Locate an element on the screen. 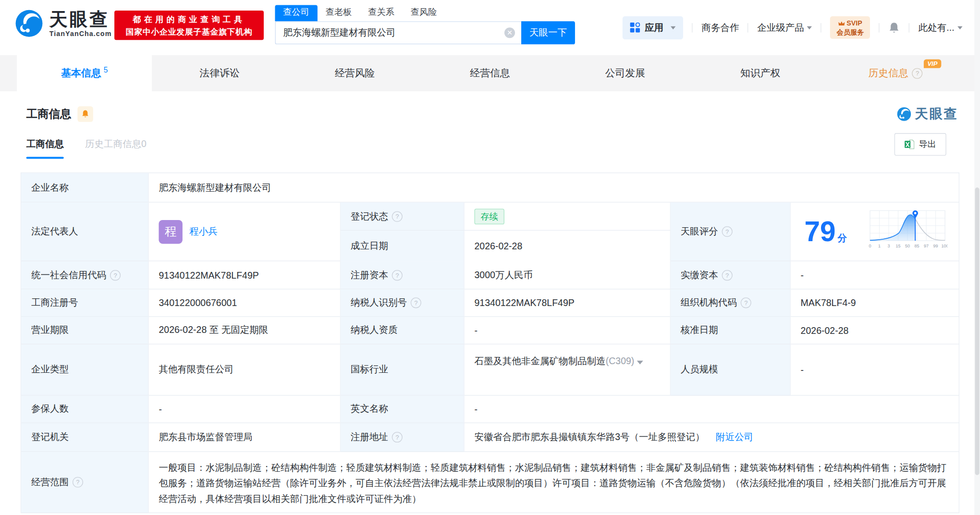 This screenshot has width=980, height=515. tab-intellectual-property: 知识产权 is located at coordinates (760, 73).